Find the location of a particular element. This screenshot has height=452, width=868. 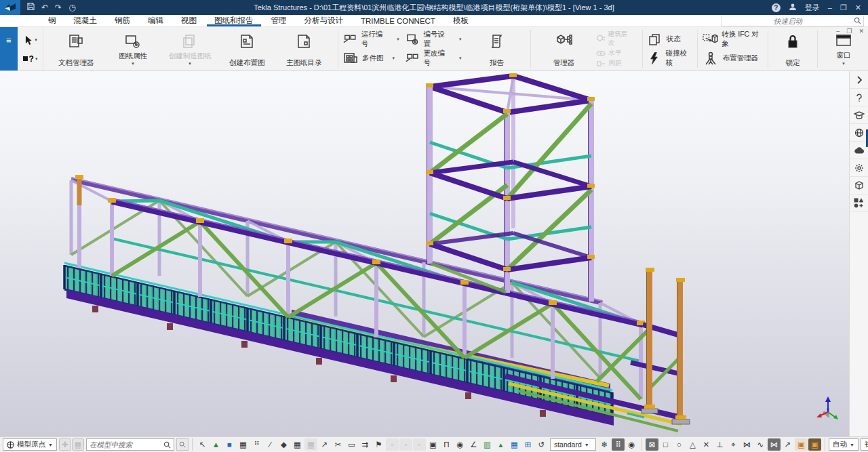

grid-view-blue: ▦ is located at coordinates (514, 445).